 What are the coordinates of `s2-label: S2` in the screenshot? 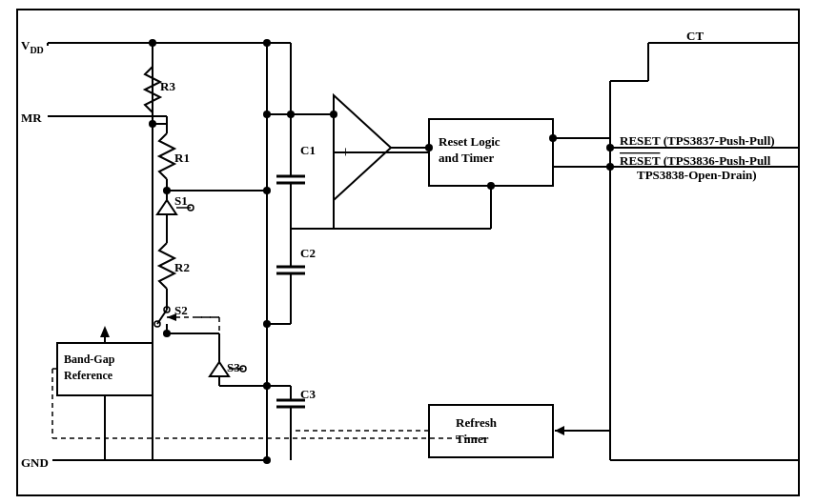 It's located at (181, 311).